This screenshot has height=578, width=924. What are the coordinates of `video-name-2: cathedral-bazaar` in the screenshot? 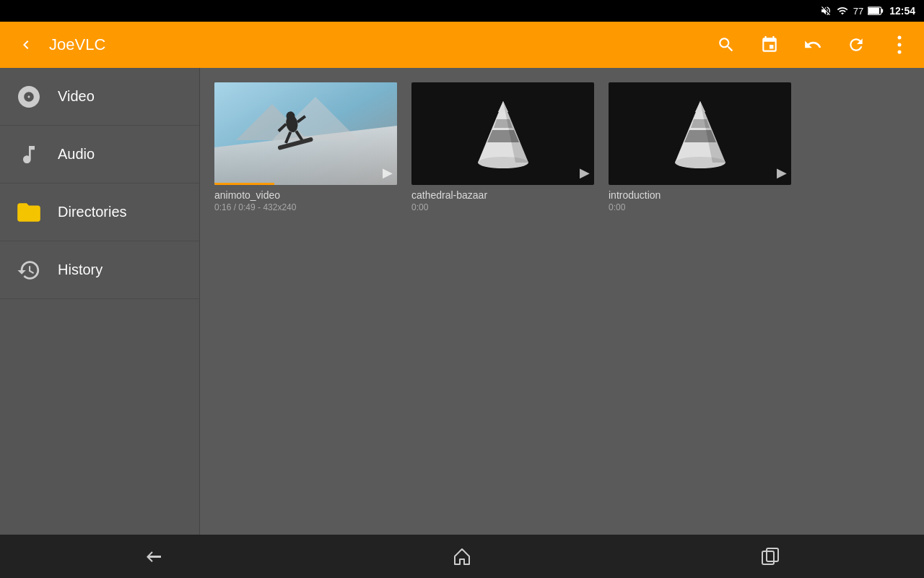 It's located at (502, 195).